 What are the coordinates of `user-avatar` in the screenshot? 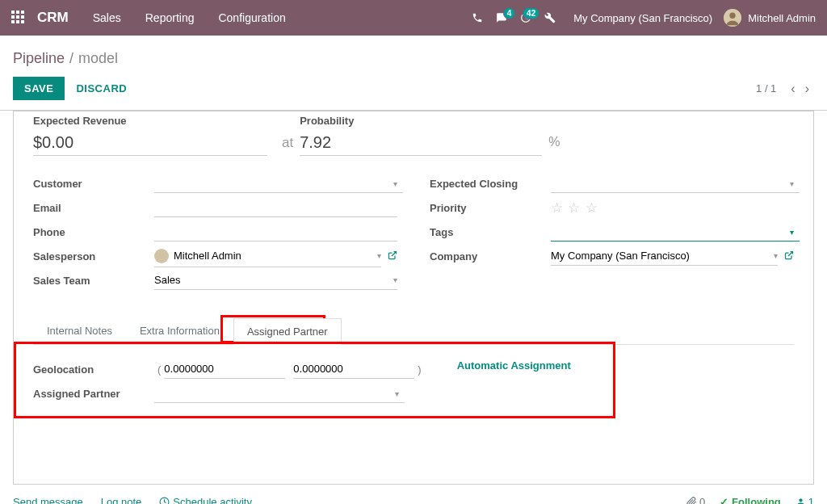 It's located at (733, 18).